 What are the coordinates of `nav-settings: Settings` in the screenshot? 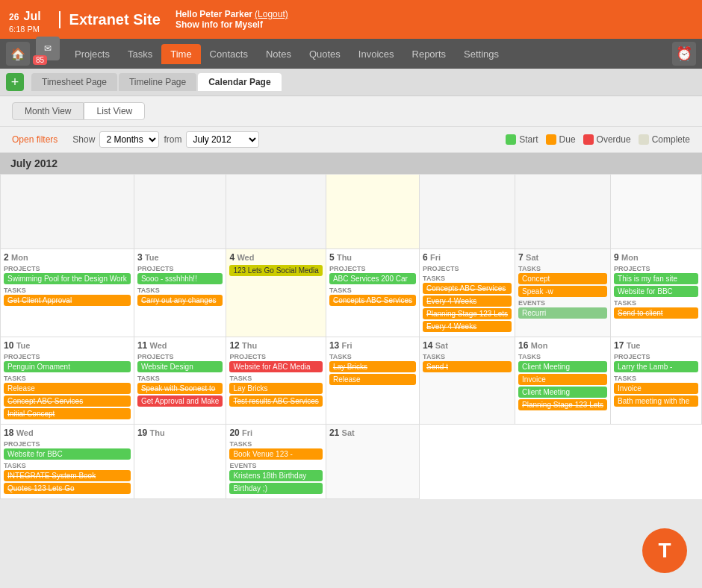 It's located at (481, 54).